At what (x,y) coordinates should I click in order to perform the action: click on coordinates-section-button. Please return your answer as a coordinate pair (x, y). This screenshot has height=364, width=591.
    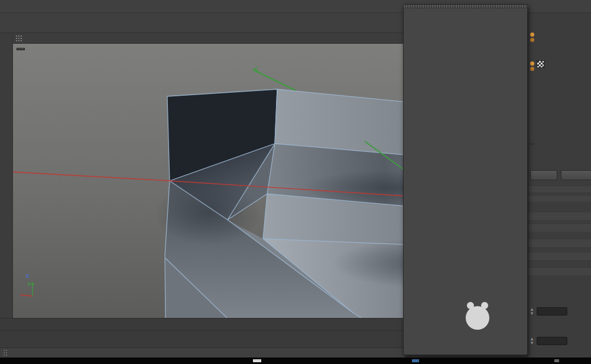
    Looking at the image, I should click on (544, 175).